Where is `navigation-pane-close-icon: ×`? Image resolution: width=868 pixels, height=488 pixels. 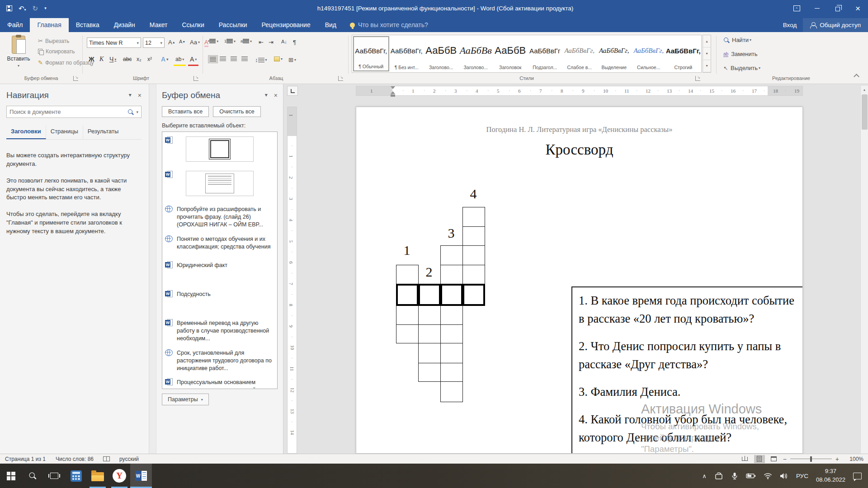 navigation-pane-close-icon: × is located at coordinates (140, 95).